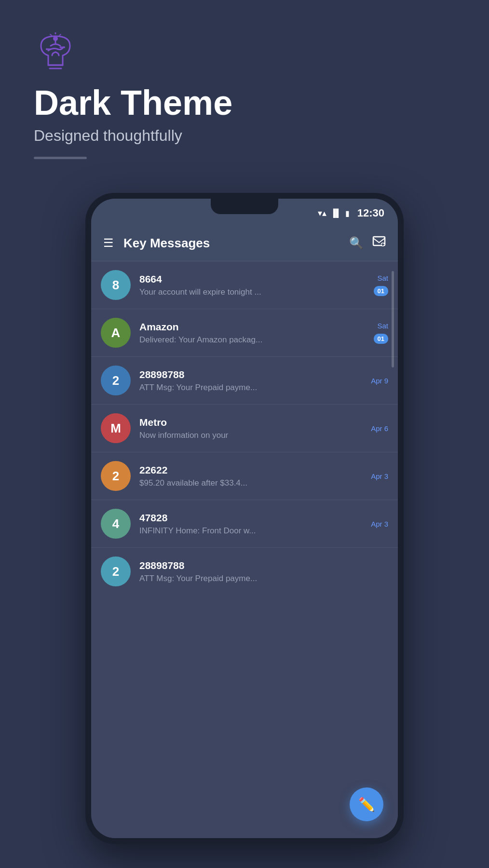  What do you see at coordinates (253, 476) in the screenshot?
I see `message-content: 22622 $95.20 available after $33.4...` at bounding box center [253, 476].